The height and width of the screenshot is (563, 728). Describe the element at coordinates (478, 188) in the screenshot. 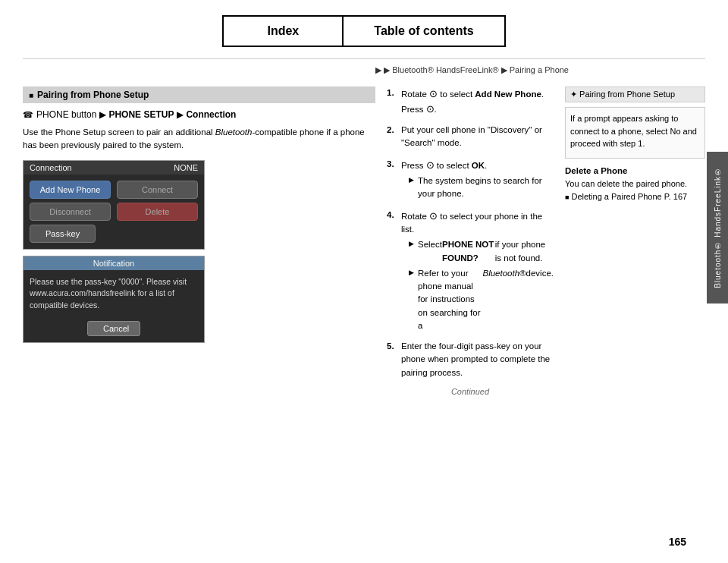

I see `step-3-sub: The system begins to search for your pho…` at that location.